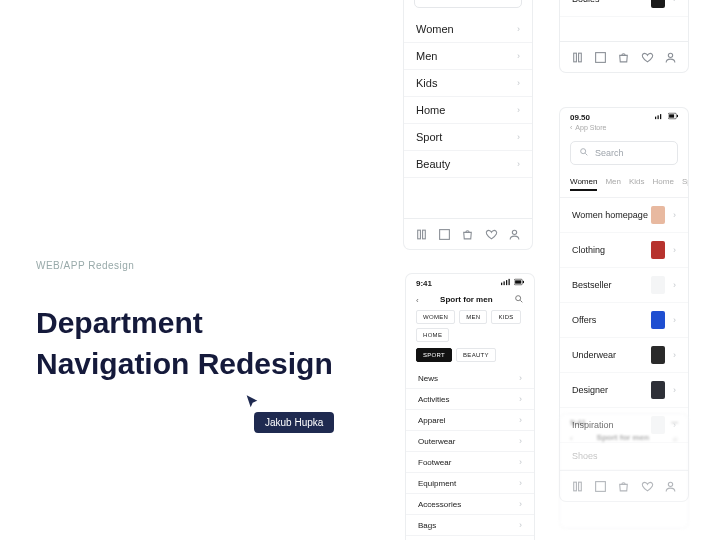 Image resolution: width=720 pixels, height=540 pixels. I want to click on phone-sport-men-faded: 9:41 ··· ‹ Sport for men ⌕, so click(624, 471).